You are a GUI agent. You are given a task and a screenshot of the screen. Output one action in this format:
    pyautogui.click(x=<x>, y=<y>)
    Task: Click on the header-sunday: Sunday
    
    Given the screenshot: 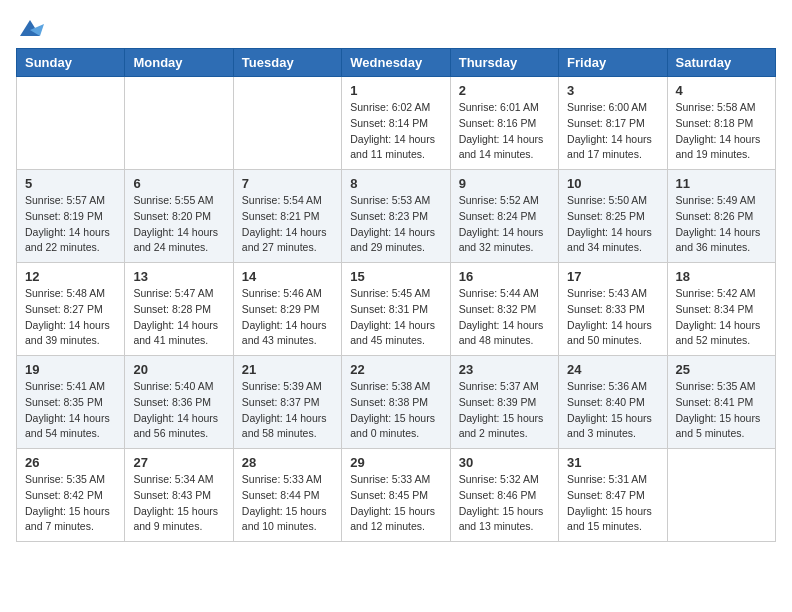 What is the action you would take?
    pyautogui.click(x=71, y=63)
    